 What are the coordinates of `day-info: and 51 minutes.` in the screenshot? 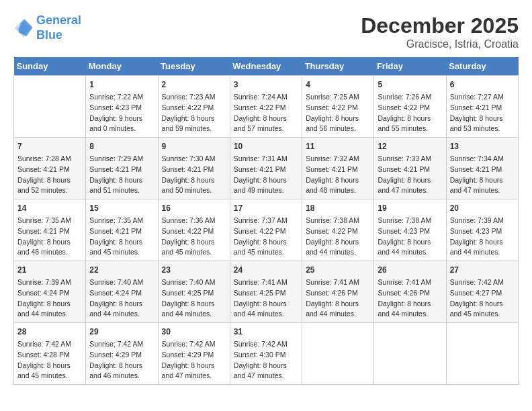 It's located at (122, 191).